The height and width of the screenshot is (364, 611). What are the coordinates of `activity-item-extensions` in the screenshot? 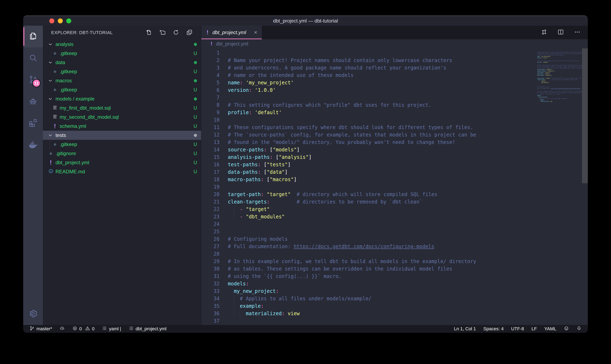 It's located at (33, 123).